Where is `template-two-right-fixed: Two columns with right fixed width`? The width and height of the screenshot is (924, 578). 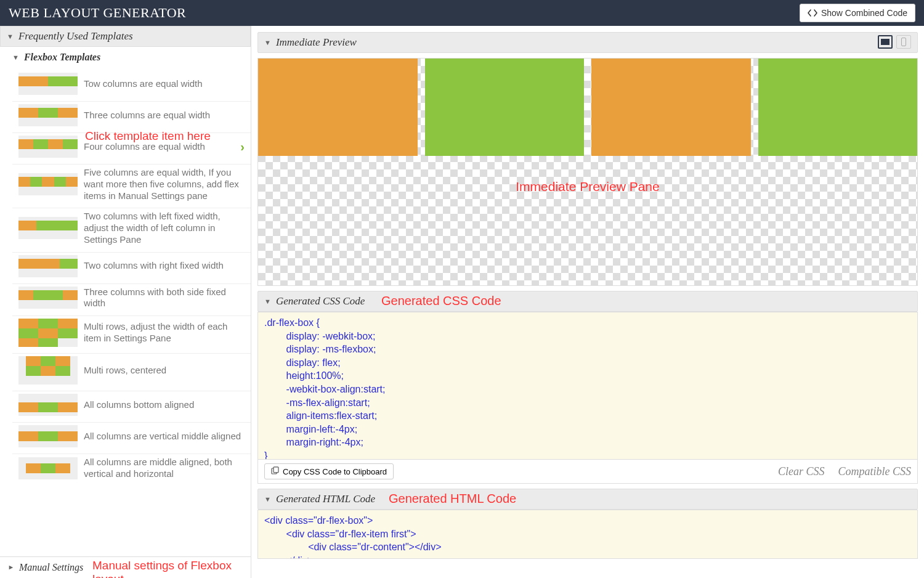 template-two-right-fixed: Two columns with right fixed width is located at coordinates (132, 269).